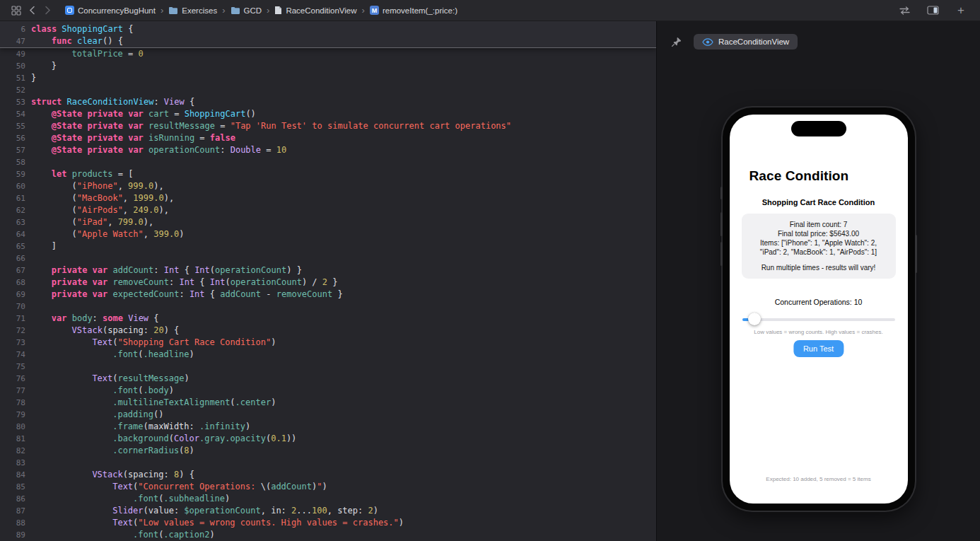 Image resolution: width=980 pixels, height=541 pixels. Describe the element at coordinates (13, 102) in the screenshot. I see `line-number: 53` at that location.